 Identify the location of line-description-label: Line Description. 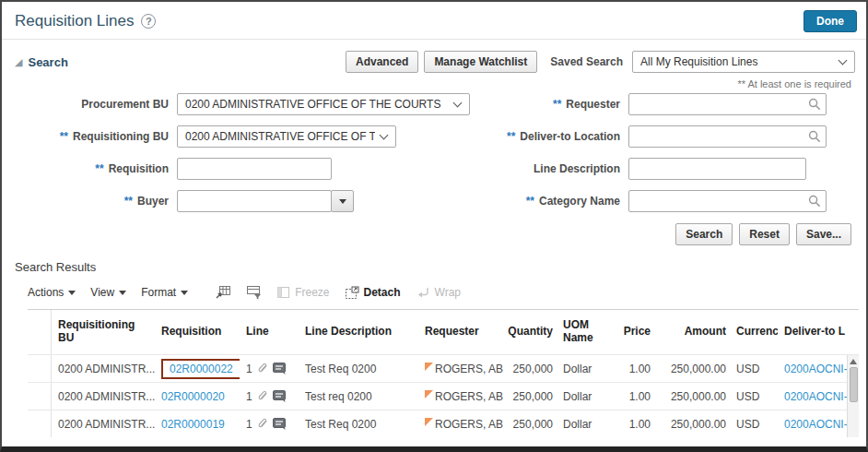
(556, 169).